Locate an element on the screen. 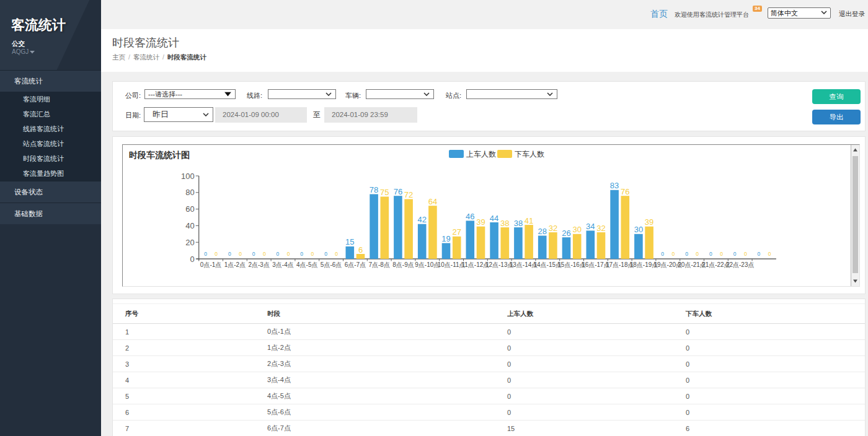 This screenshot has width=868, height=436. svg-text: 44 is located at coordinates (494, 218).